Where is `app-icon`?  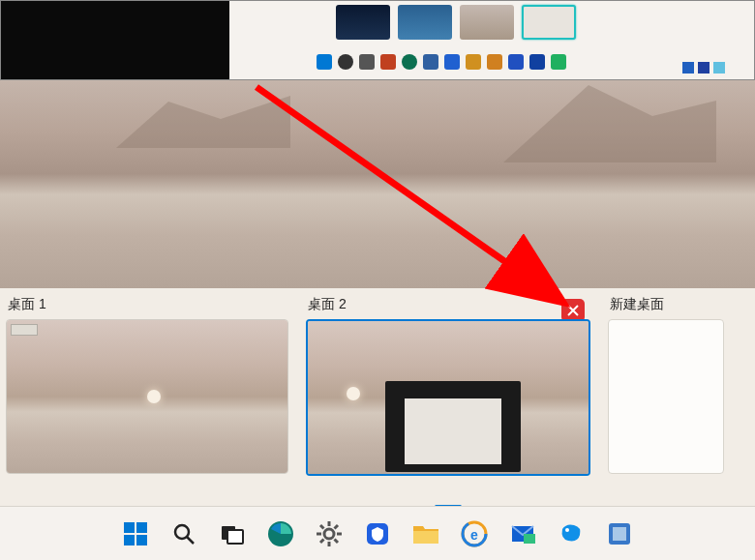 app-icon is located at coordinates (619, 534).